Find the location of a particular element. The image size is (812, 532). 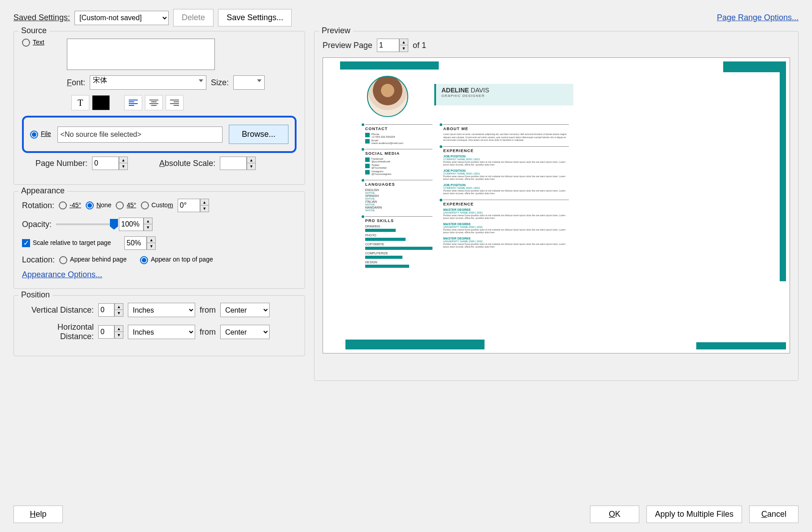

rotation-none-radio: None is located at coordinates (99, 205).